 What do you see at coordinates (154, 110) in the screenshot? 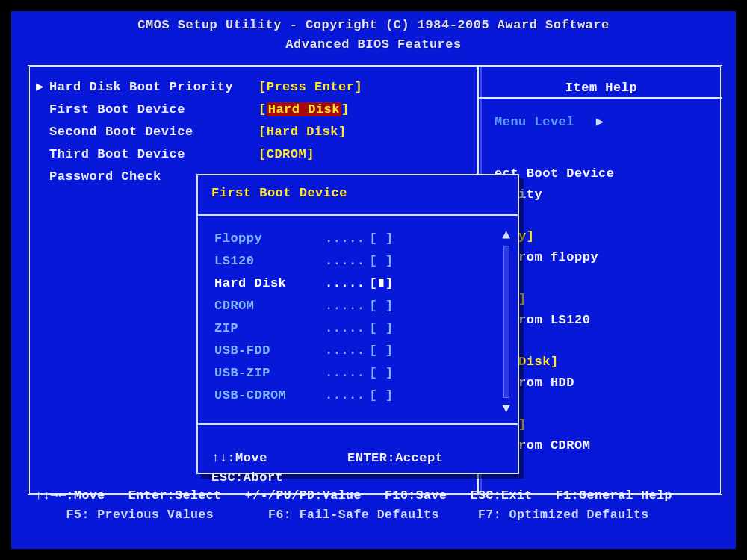
I see `setting-label: First Boot Device` at bounding box center [154, 110].